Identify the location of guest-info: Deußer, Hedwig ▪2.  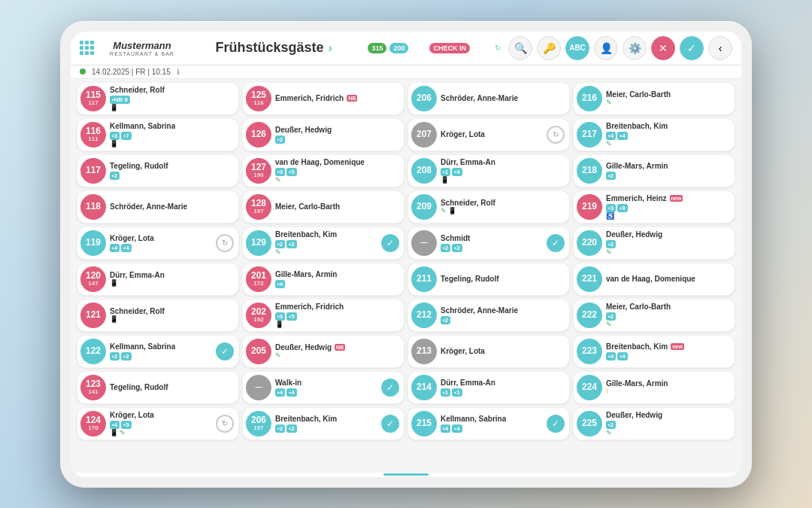
(337, 135).